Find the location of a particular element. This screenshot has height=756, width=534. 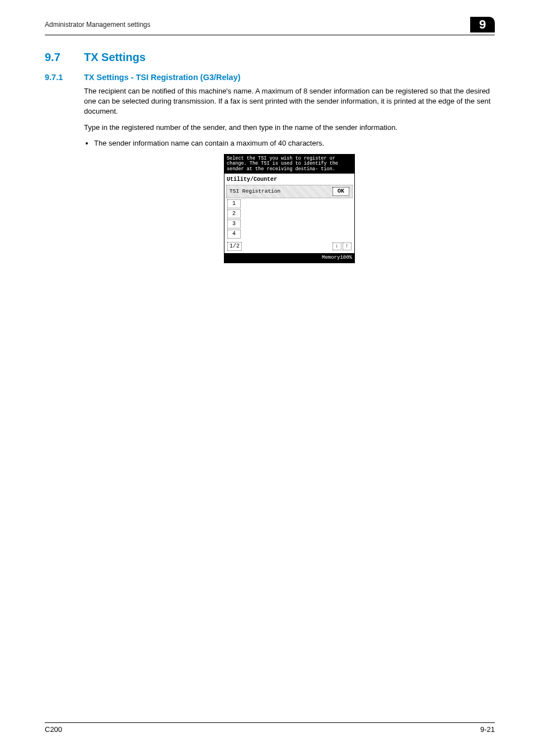

dialog-instruction: Select the TSI you wish to register or c… is located at coordinates (289, 164).